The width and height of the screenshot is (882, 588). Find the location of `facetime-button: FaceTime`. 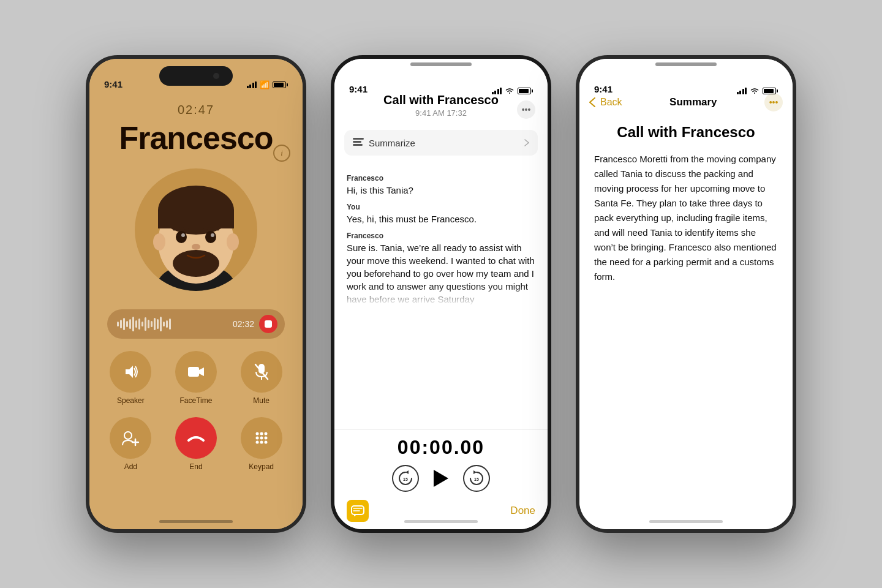

facetime-button: FaceTime is located at coordinates (196, 378).